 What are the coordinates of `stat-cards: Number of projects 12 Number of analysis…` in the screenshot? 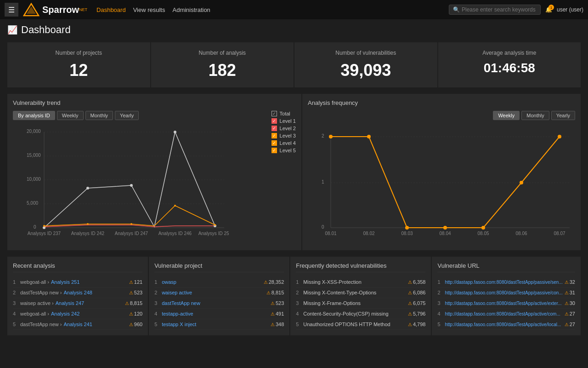 It's located at (294, 65).